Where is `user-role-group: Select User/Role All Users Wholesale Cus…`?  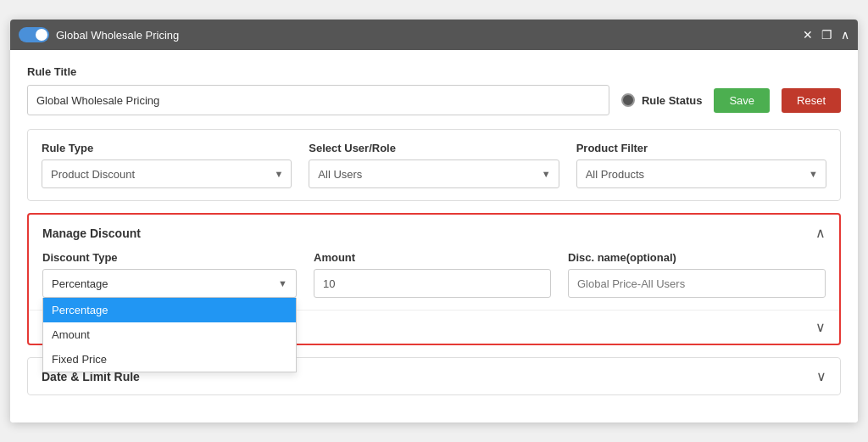 user-role-group: Select User/Role All Users Wholesale Cus… is located at coordinates (434, 165).